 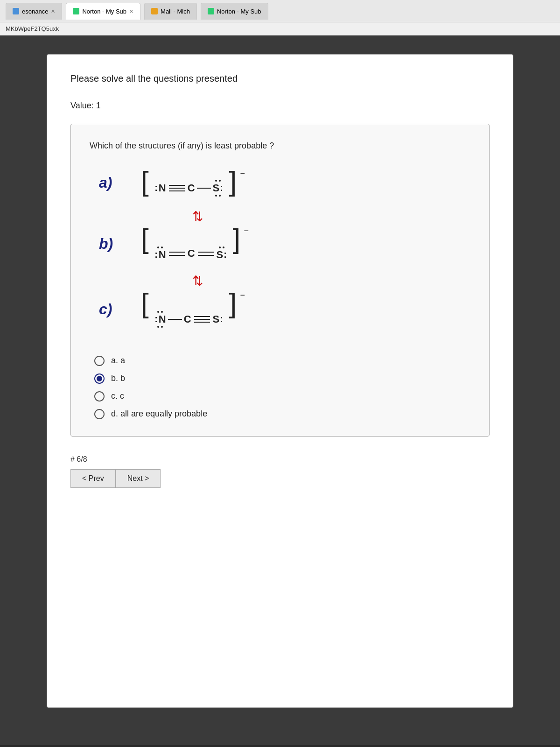 What do you see at coordinates (156, 255) in the screenshot?
I see `colon-left-b: :` at bounding box center [156, 255].